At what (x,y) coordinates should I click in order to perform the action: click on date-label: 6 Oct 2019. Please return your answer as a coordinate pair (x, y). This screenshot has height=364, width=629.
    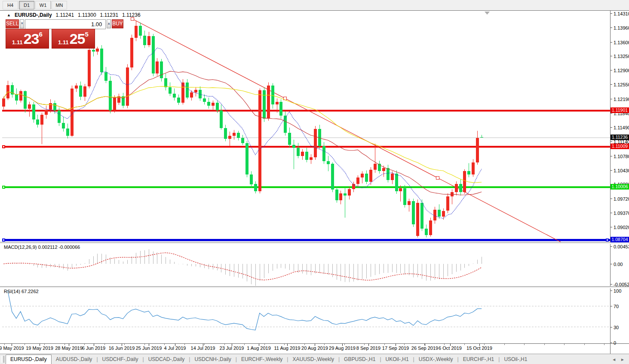
    Looking at the image, I should click on (450, 348).